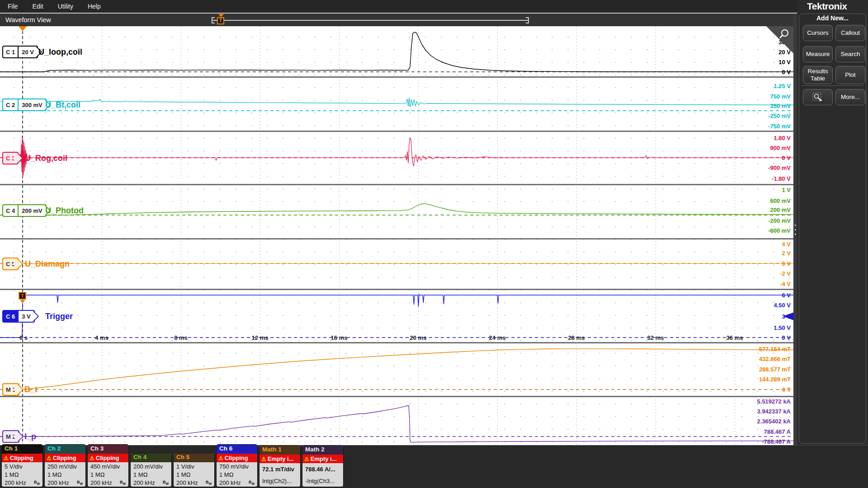 This screenshot has height=488, width=868. I want to click on time-axis-label: 8 ms, so click(181, 338).